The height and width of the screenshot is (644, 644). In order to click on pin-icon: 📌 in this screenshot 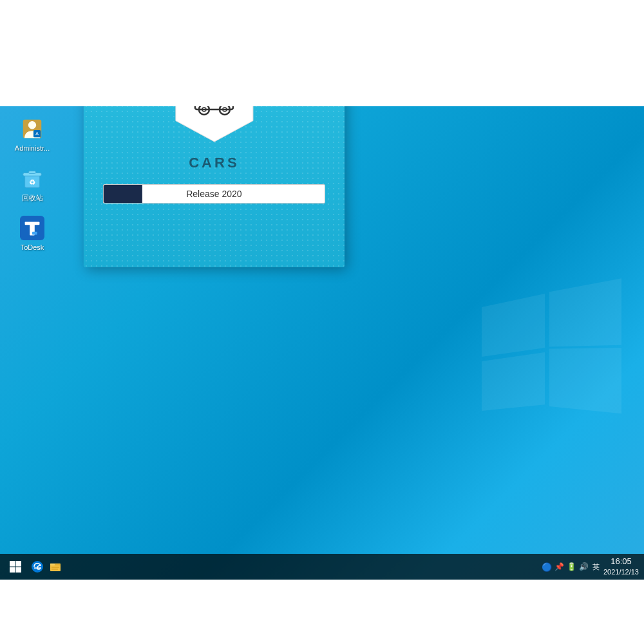, I will do `click(559, 567)`.